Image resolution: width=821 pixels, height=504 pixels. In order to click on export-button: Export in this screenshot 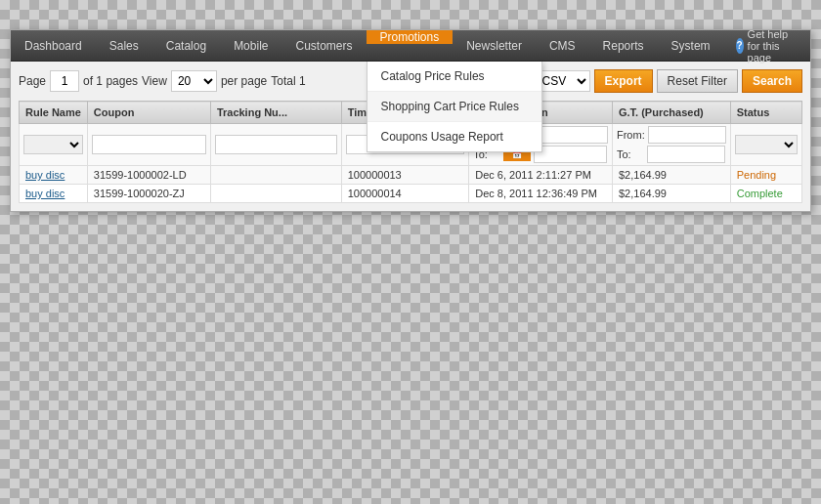, I will do `click(624, 81)`.